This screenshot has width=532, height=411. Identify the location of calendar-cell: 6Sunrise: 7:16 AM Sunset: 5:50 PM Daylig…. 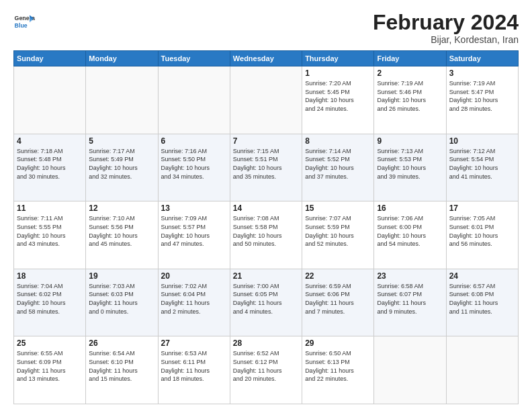
(193, 168).